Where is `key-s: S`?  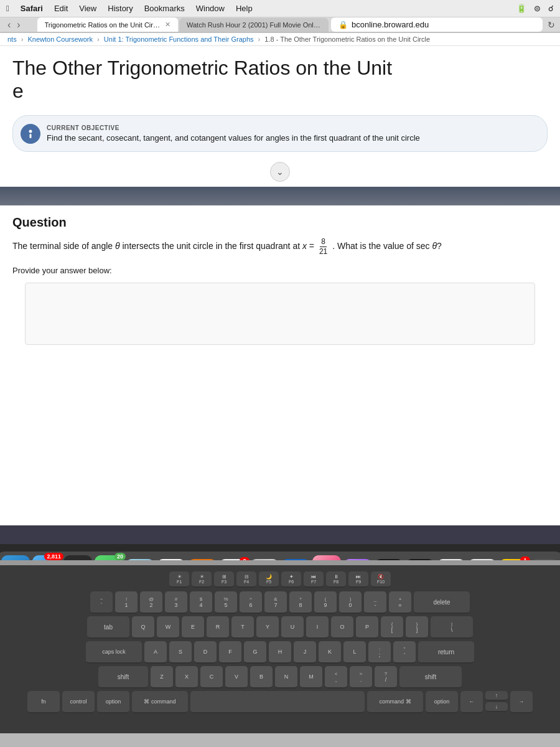 key-s: S is located at coordinates (180, 652).